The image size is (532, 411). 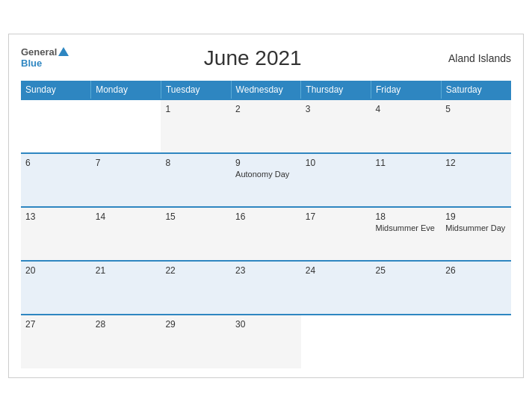 I want to click on day-cell: 1, so click(x=196, y=126).